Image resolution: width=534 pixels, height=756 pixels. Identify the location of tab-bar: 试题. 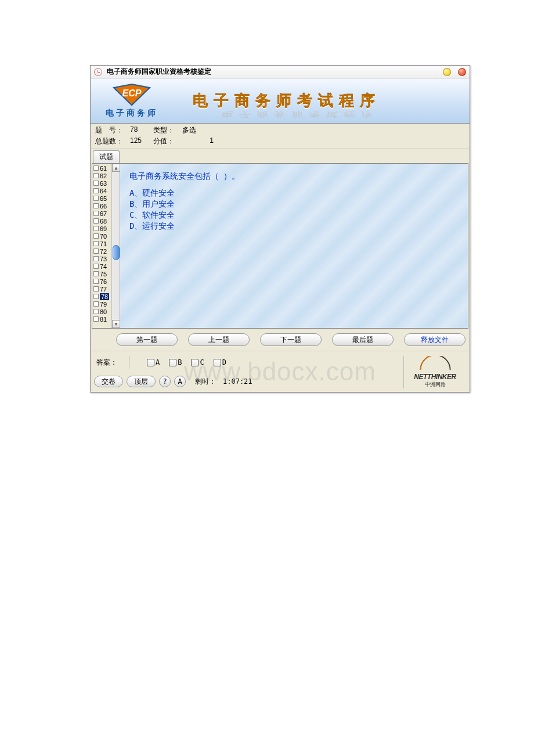
(280, 156).